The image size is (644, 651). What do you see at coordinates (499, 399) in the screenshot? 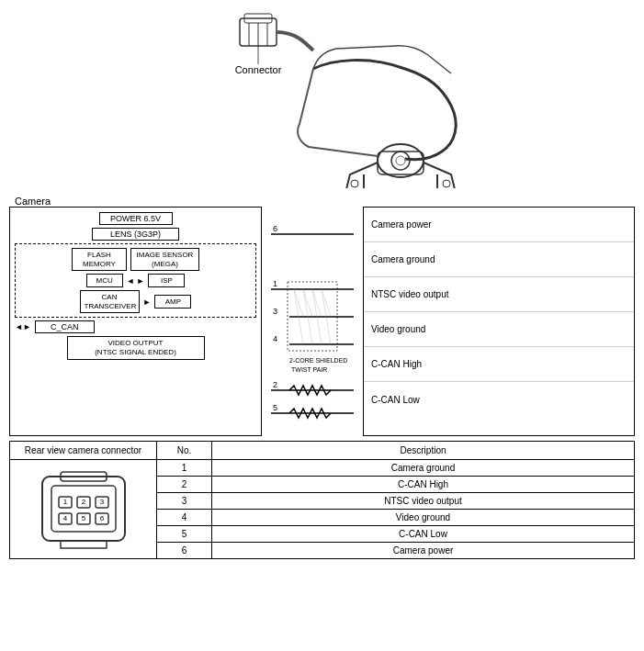
I see `display-item-ccan-low: C-CAN Low` at bounding box center [499, 399].